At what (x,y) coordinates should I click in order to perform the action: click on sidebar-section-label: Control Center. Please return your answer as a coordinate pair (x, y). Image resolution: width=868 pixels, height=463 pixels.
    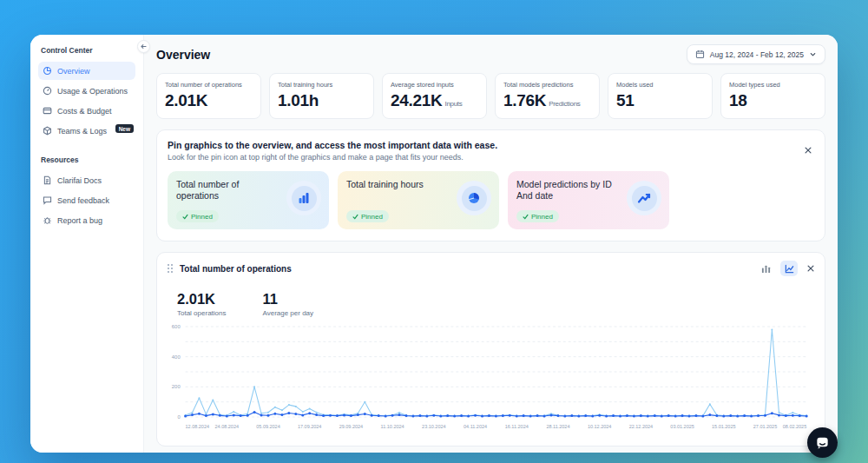
    Looking at the image, I should click on (89, 50).